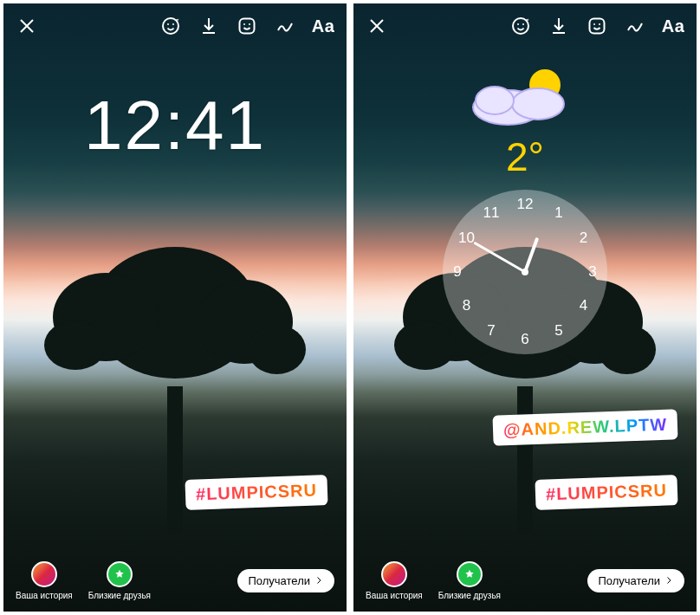 Image resolution: width=700 pixels, height=615 pixels. I want to click on clock-number: 11, so click(492, 213).